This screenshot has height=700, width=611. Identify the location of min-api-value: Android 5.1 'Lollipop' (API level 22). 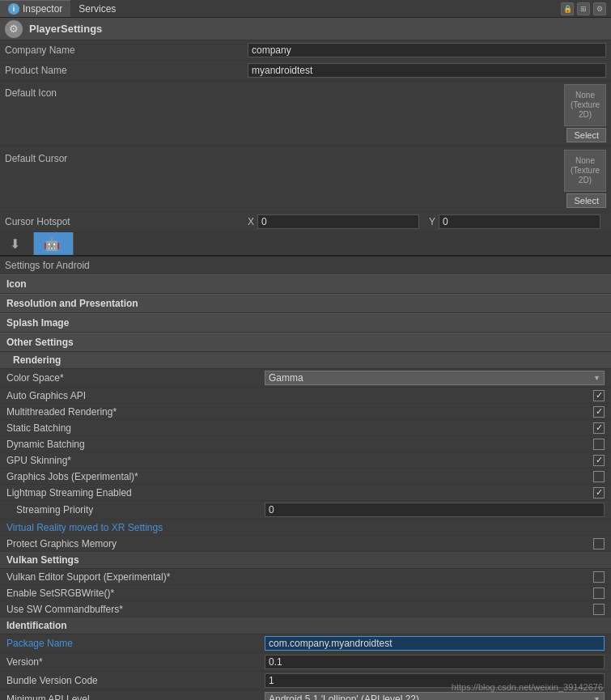
(344, 697).